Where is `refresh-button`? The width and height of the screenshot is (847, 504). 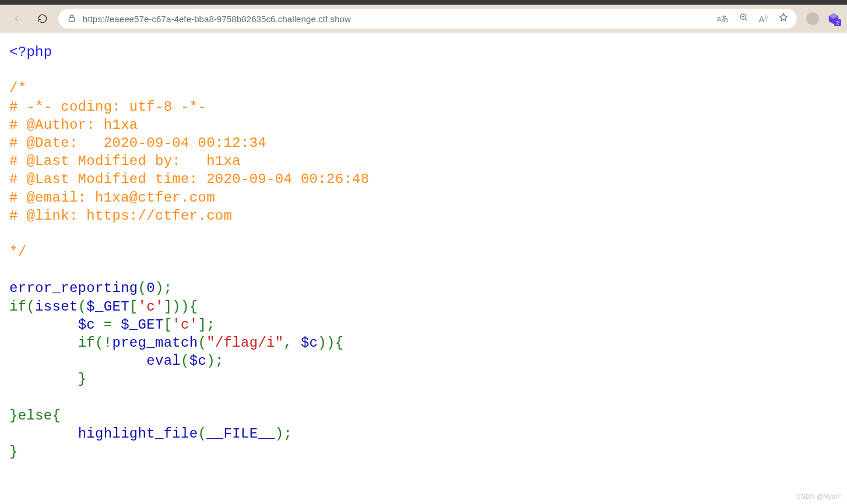
refresh-button is located at coordinates (43, 19).